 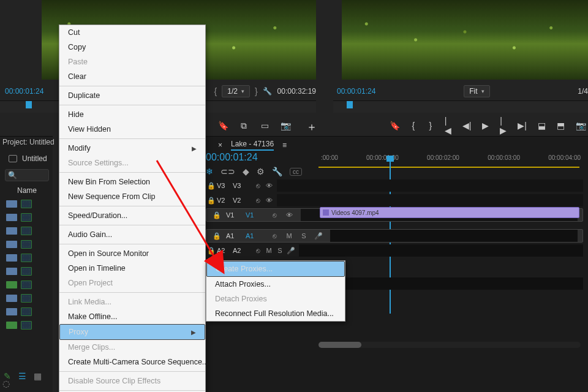 What do you see at coordinates (477, 91) in the screenshot?
I see `program-fit-select: Fit▾` at bounding box center [477, 91].